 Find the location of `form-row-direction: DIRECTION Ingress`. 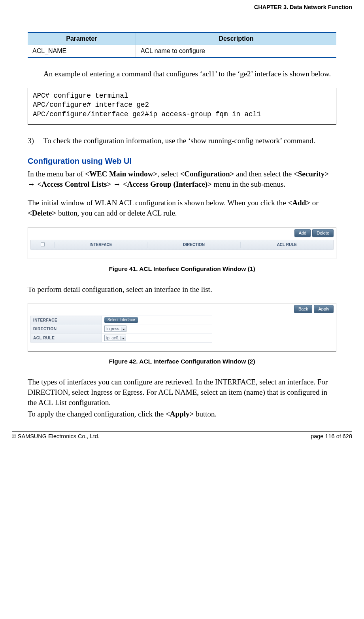

form-row-direction: DIRECTION Ingress is located at coordinates (122, 329).